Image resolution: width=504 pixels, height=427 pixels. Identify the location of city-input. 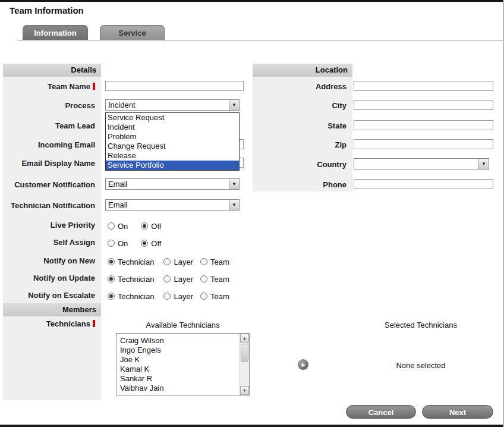
(423, 105).